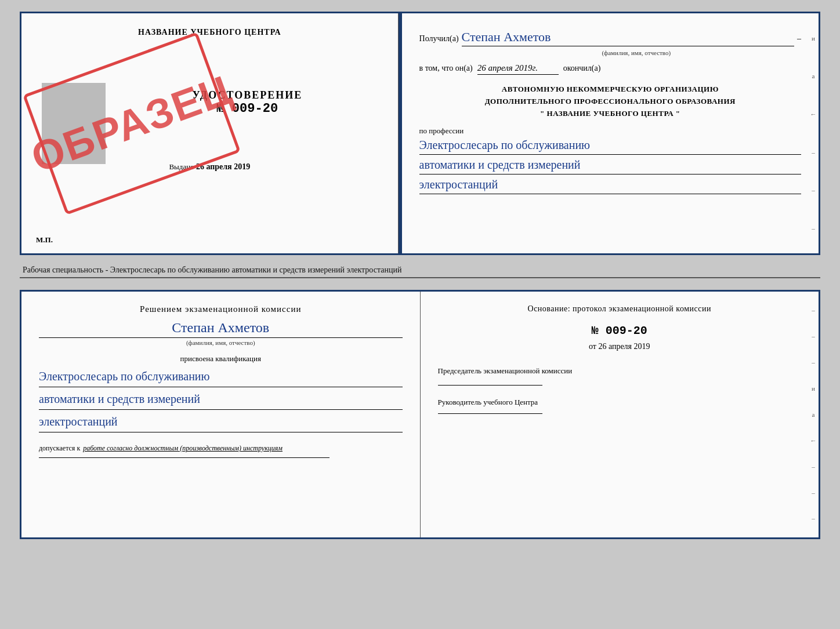  What do you see at coordinates (813, 190) in the screenshot?
I see `side-char-5: –` at bounding box center [813, 190].